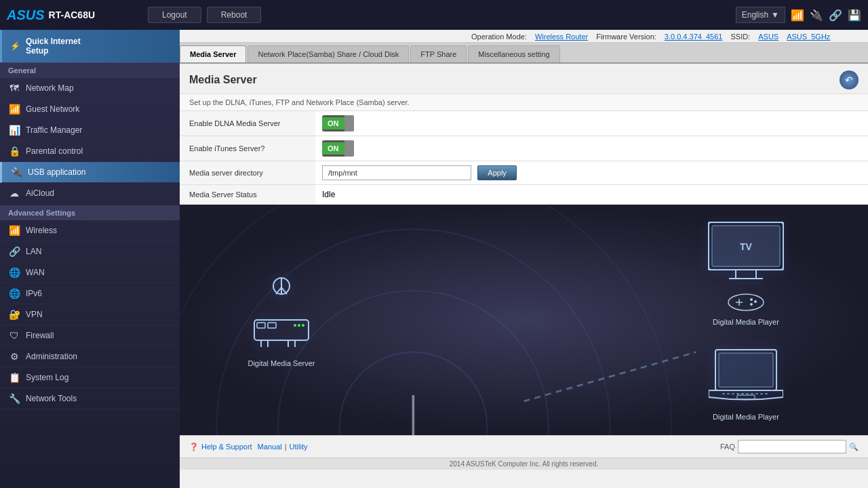 This screenshot has height=488, width=868. I want to click on directory-value: Apply, so click(591, 174).